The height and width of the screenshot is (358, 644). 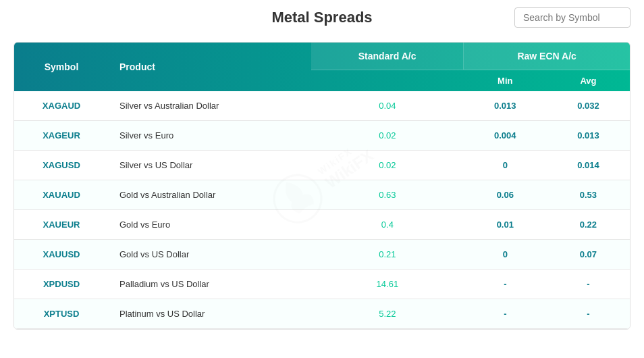 I want to click on product-cell: Platinum vs US Dollar, so click(x=210, y=314).